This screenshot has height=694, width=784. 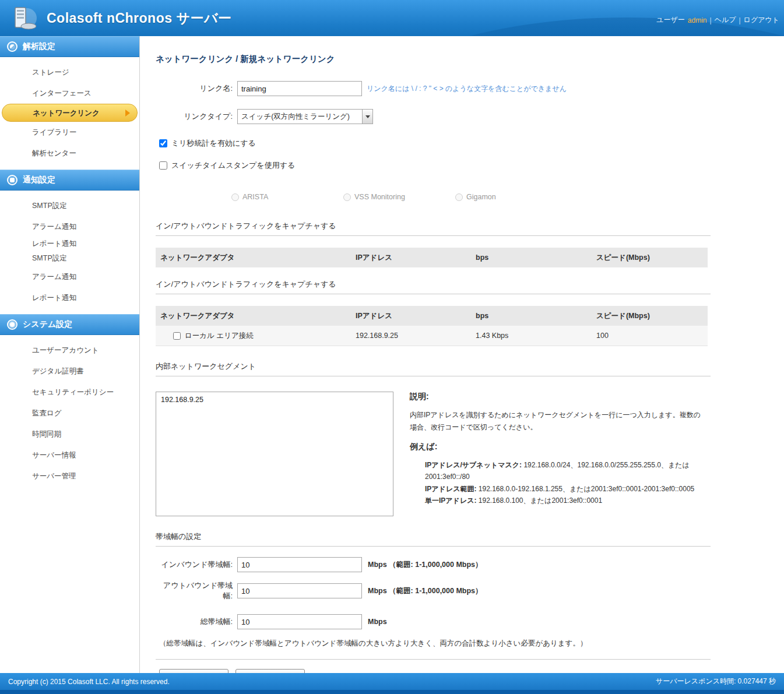 I want to click on adapter-table-2: ネットワークアダプタ IPアドレス bps スピード(Mbps) ローカル エリ…, so click(x=431, y=326).